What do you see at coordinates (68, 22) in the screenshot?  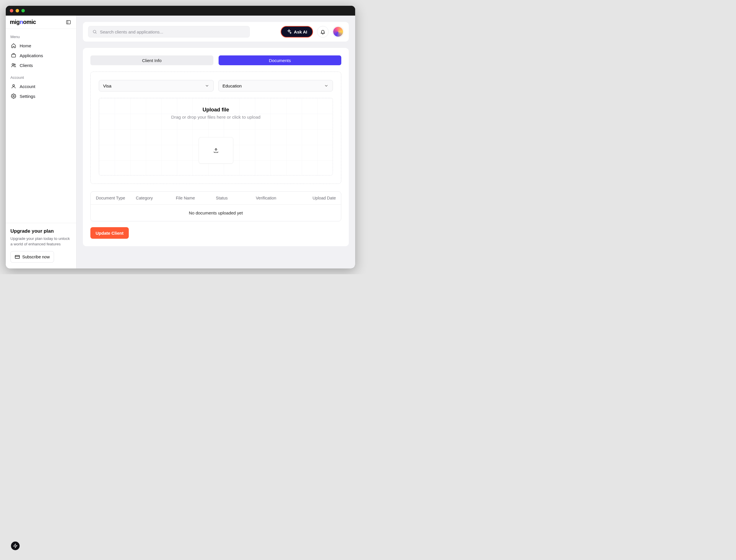 I see `panel-left-icon` at bounding box center [68, 22].